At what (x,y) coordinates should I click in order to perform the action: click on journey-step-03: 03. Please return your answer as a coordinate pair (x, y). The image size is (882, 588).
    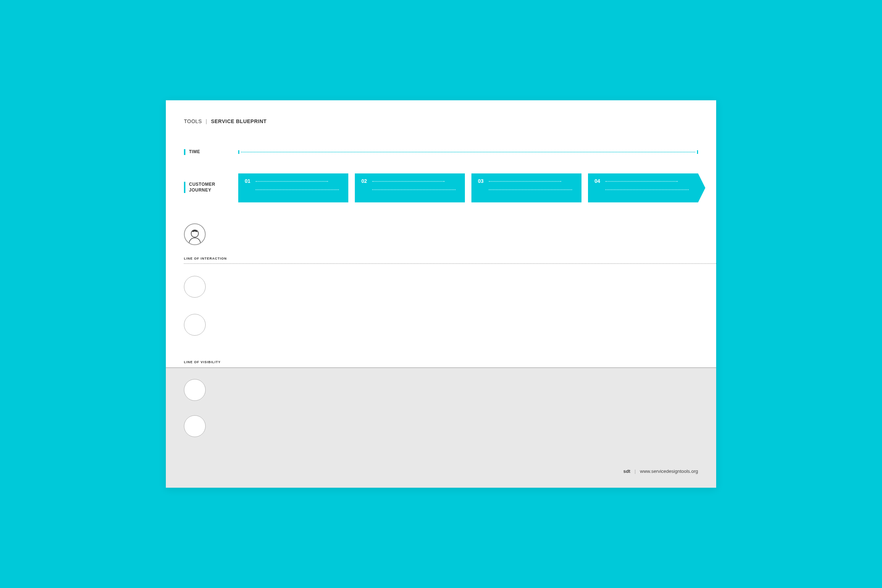
    Looking at the image, I should click on (526, 188).